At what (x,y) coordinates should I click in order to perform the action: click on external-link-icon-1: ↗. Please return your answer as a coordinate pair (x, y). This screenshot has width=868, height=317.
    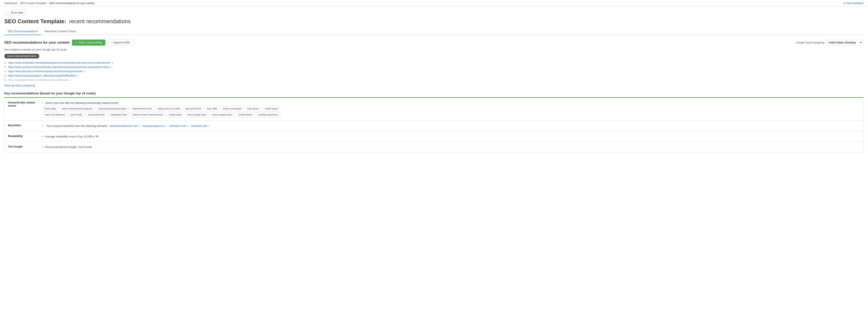
    Looking at the image, I should click on (112, 63).